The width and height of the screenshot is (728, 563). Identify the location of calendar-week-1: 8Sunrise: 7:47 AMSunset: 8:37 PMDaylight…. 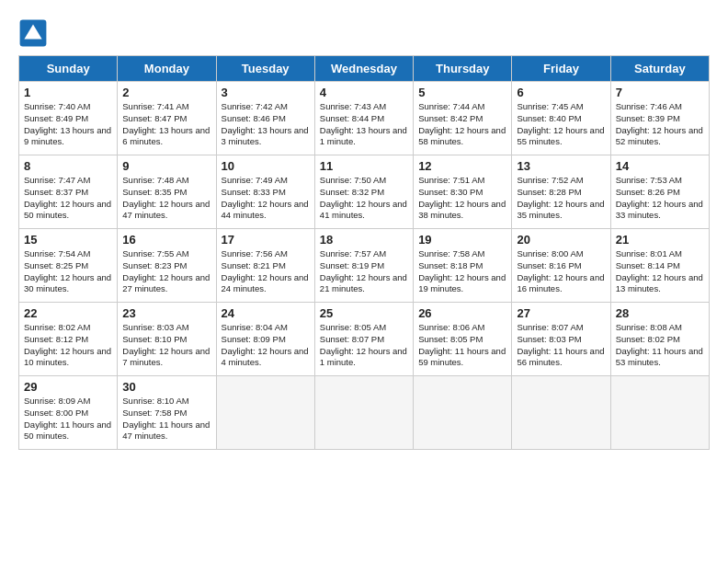
(364, 192).